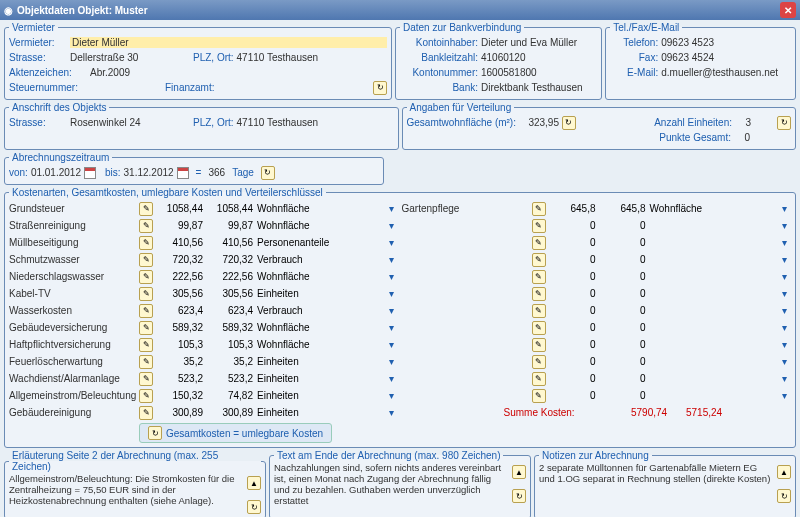 This screenshot has height=517, width=800. Describe the element at coordinates (74, 362) in the screenshot. I see `cost-name: Feuerlöscherwartung` at that location.